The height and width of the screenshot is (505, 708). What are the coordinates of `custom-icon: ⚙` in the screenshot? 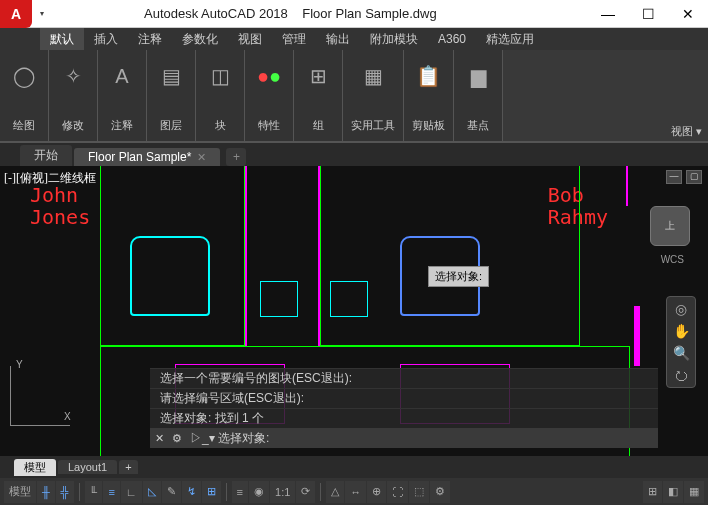 It's located at (440, 492).